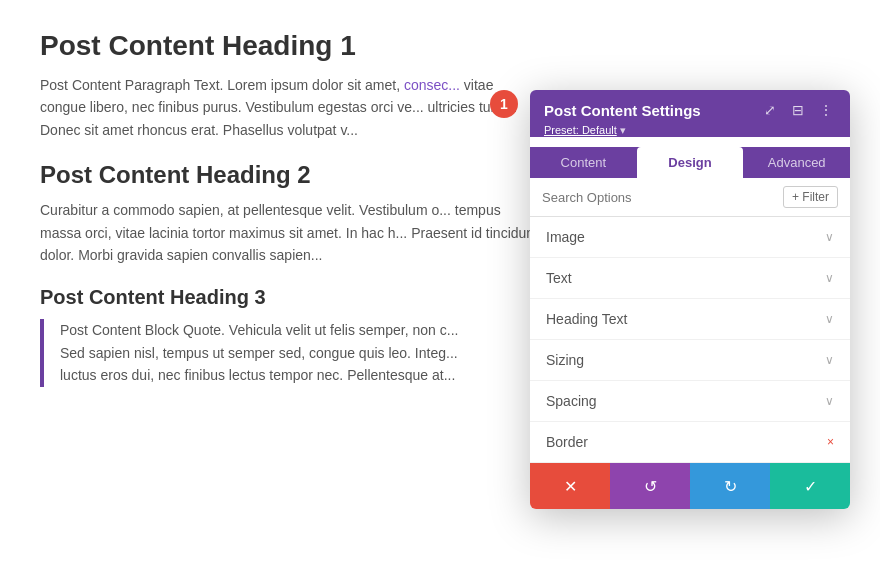 The image size is (880, 576). I want to click on tab-content: Content, so click(584, 162).